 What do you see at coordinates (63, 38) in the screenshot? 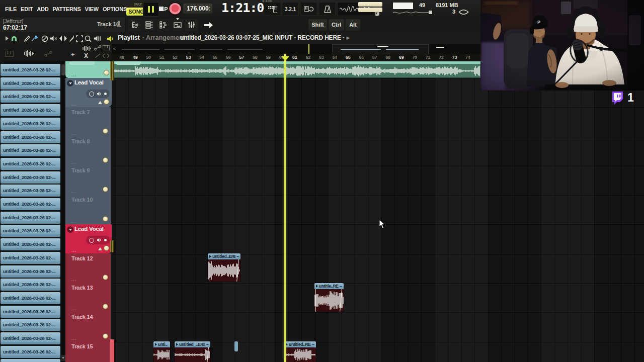
I see `stretch-tool` at bounding box center [63, 38].